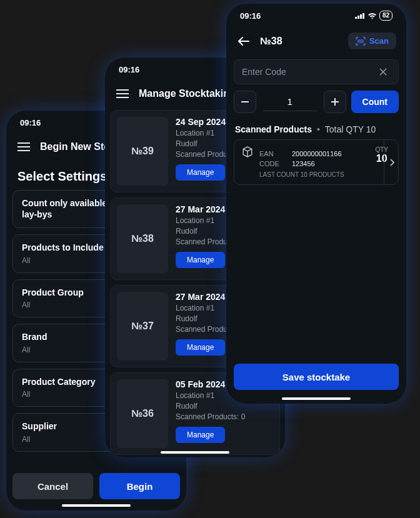  Describe the element at coordinates (273, 154) in the screenshot. I see `ean-key: EAN` at that location.